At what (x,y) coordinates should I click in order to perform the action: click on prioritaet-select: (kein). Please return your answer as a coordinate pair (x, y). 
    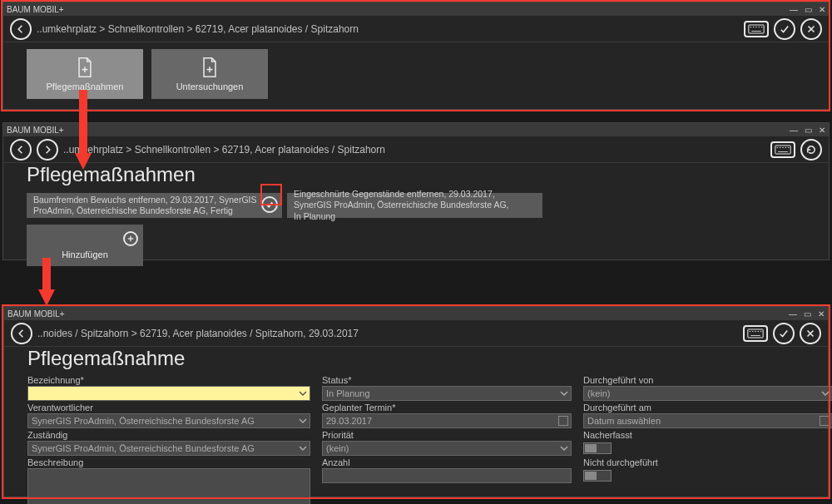
    Looking at the image, I should click on (447, 448).